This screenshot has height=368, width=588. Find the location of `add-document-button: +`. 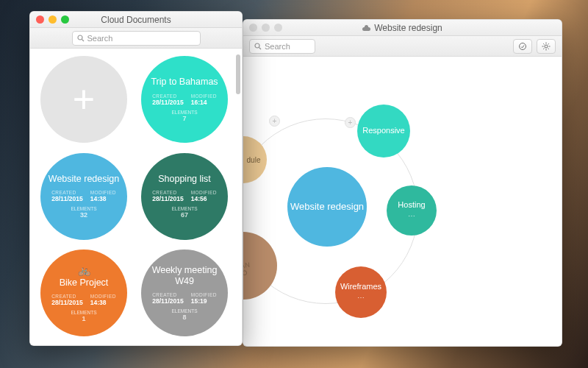

add-document-button: + is located at coordinates (84, 99).